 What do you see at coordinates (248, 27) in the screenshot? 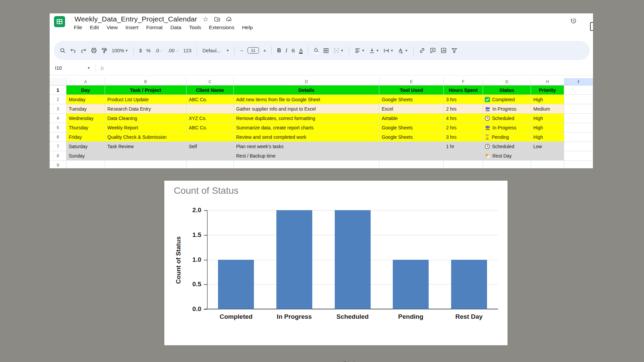
I see `menu-help: Help` at bounding box center [248, 27].